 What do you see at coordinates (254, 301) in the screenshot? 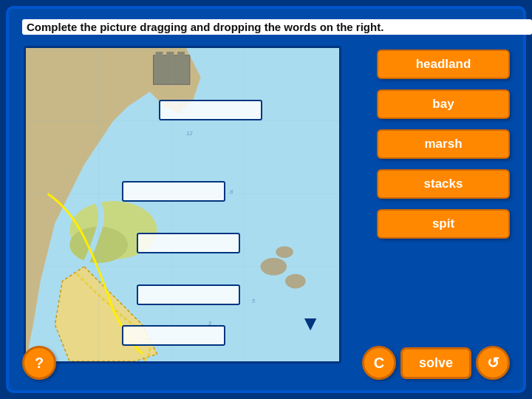
I see `svg-text: 5` at bounding box center [254, 301].